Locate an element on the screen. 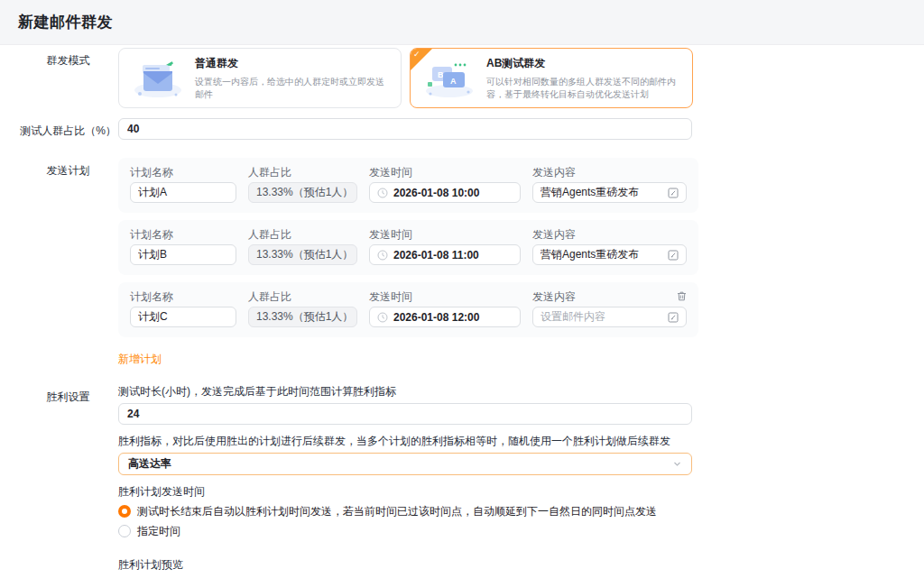  plan-a-time-value: 2026-01-08 10:00 is located at coordinates (437, 193).